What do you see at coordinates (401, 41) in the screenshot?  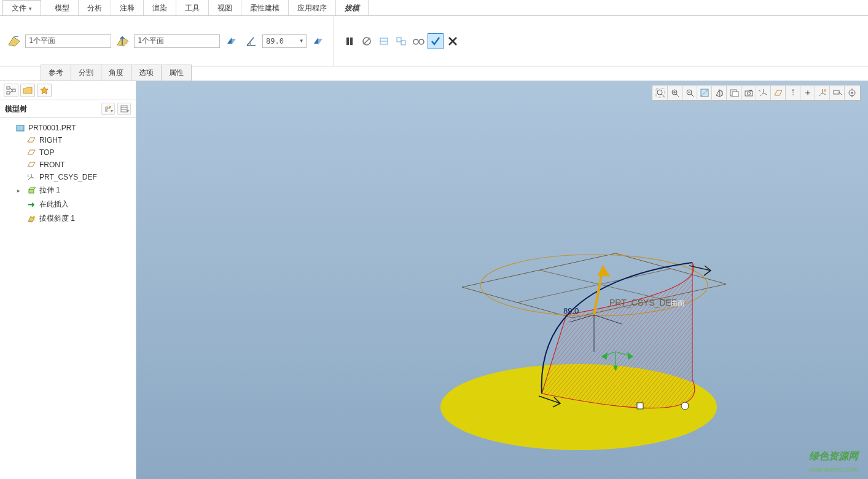 I see `separate-preview-icon` at bounding box center [401, 41].